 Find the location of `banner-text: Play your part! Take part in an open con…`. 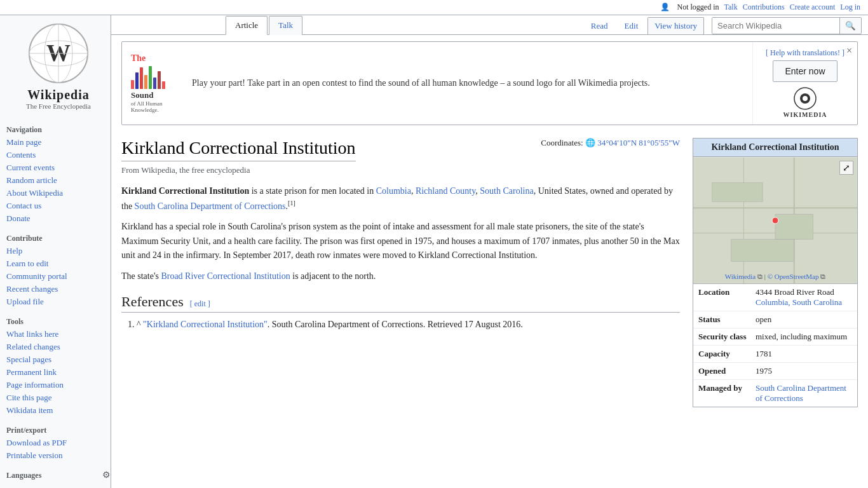

banner-text: Play your part! Take part in an open con… is located at coordinates (421, 83).